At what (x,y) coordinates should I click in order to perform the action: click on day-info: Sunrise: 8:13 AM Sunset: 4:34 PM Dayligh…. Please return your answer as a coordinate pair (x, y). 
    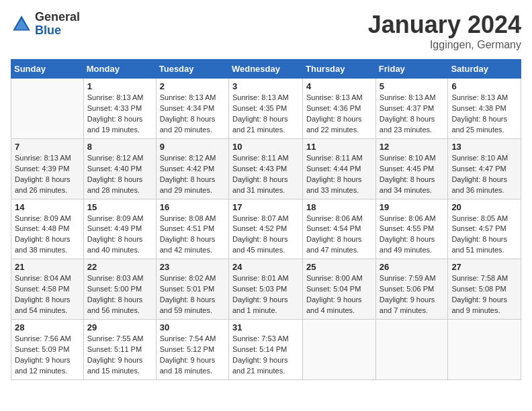
    Looking at the image, I should click on (192, 114).